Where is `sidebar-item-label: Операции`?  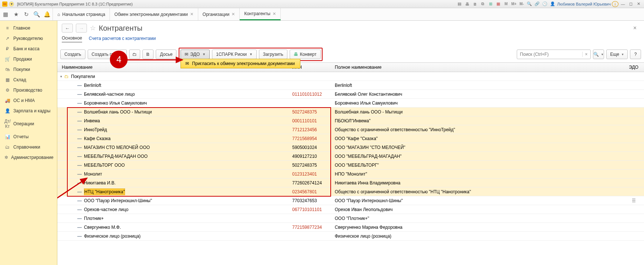 sidebar-item-label: Операции is located at coordinates (24, 124).